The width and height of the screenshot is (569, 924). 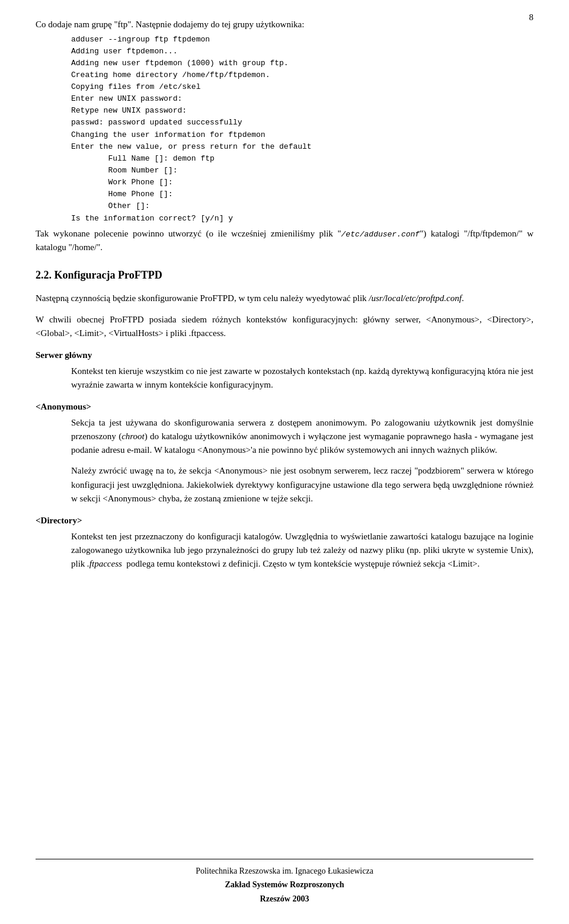 What do you see at coordinates (284, 356) in the screenshot?
I see `serwer-glowny-label: Serwer główny` at bounding box center [284, 356].